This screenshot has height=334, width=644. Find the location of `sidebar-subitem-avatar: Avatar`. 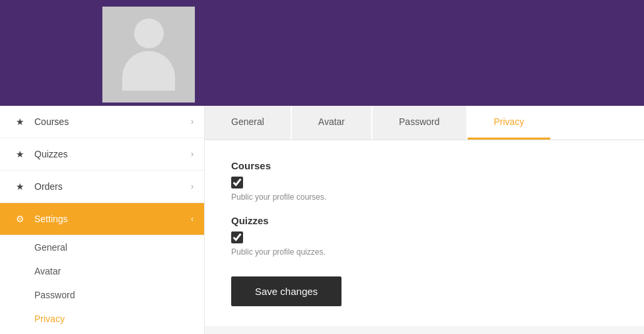

sidebar-subitem-avatar: Avatar is located at coordinates (102, 271).